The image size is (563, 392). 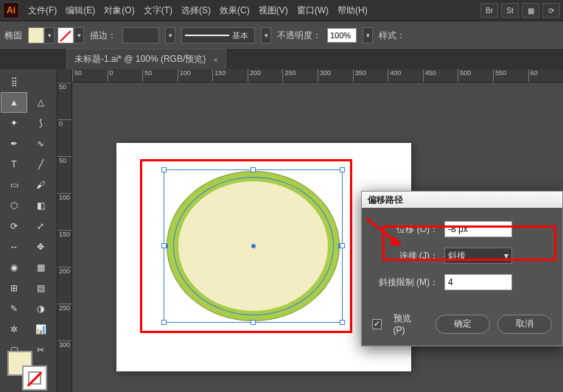 What do you see at coordinates (14, 185) in the screenshot?
I see `rectangle-tool: ▭` at bounding box center [14, 185].